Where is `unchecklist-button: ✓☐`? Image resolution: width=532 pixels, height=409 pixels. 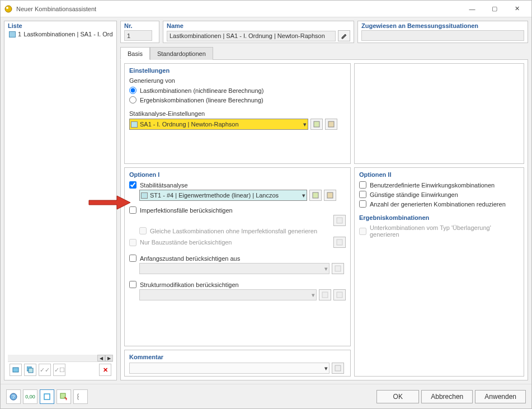 unchecklist-button: ✓☐ is located at coordinates (59, 370).